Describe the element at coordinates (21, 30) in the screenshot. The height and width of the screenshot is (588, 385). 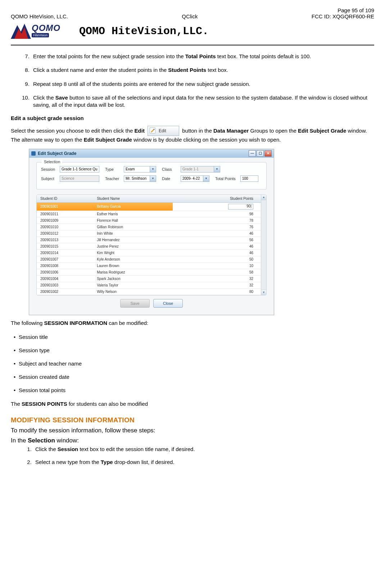
I see `logo-icon` at that location.